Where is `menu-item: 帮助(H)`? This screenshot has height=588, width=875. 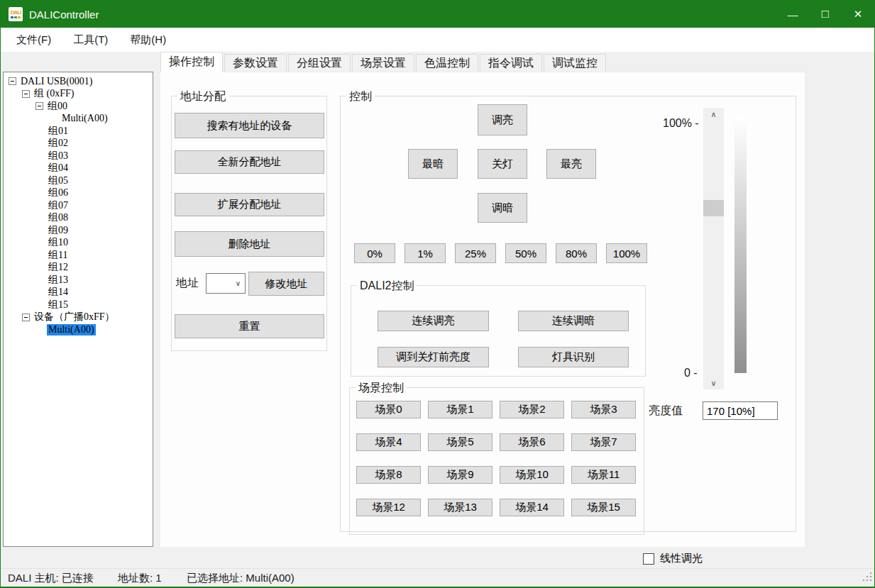
menu-item: 帮助(H) is located at coordinates (148, 40).